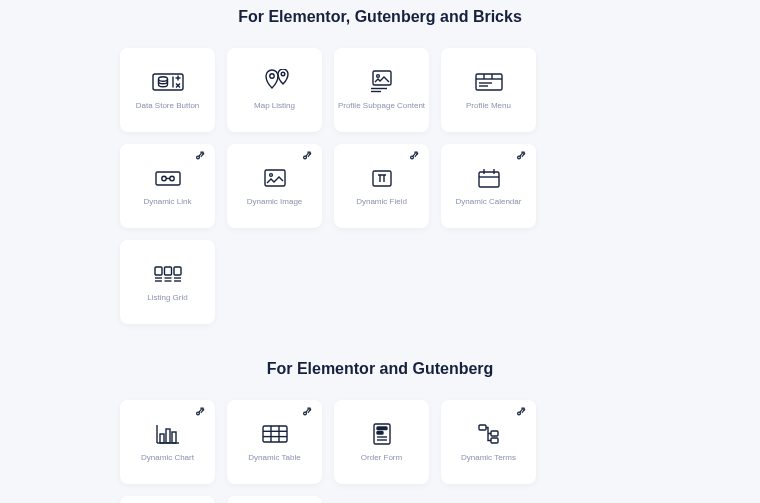  Describe the element at coordinates (382, 178) in the screenshot. I see `field-icon` at that location.